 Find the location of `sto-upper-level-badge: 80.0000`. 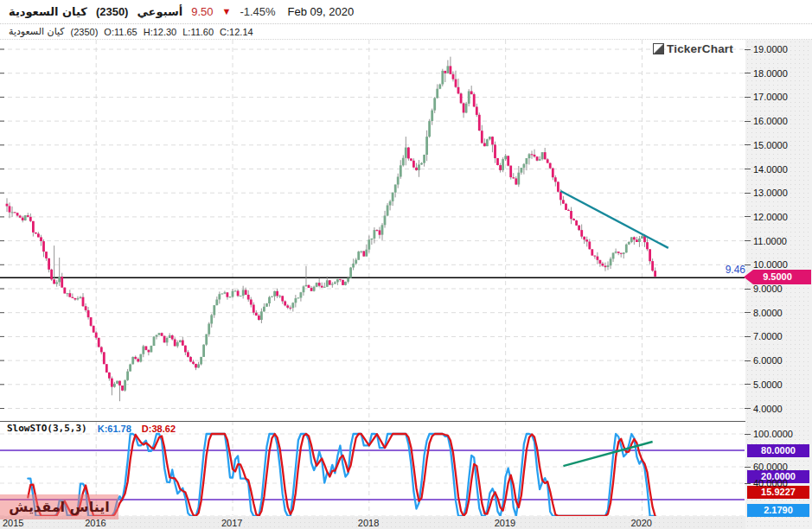

sto-upper-level-badge: 80.0000 is located at coordinates (778, 451).